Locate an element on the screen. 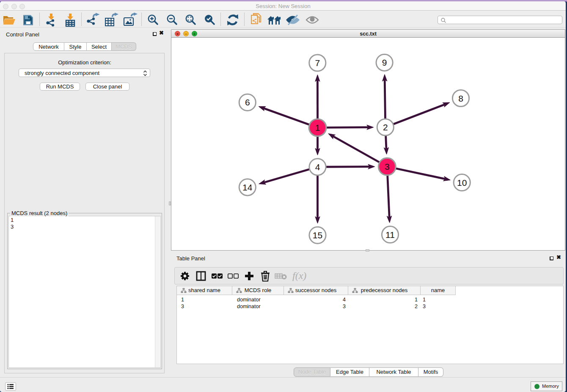  svg-text: 3 is located at coordinates (387, 167).